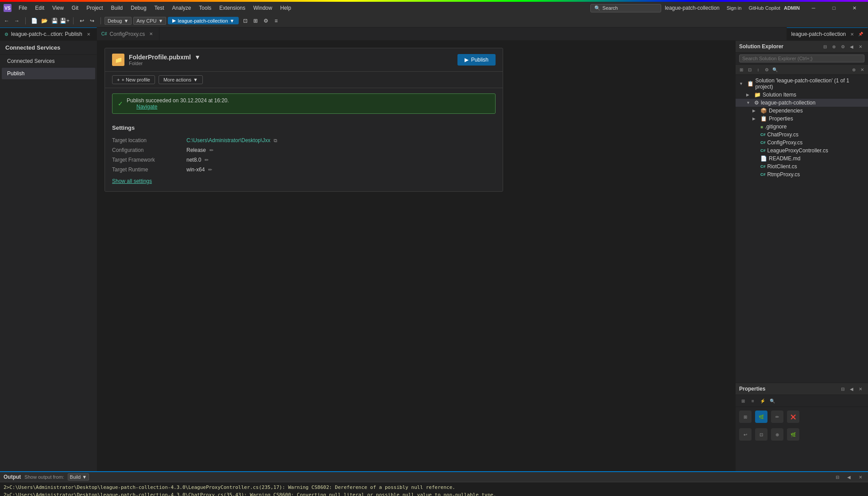  What do you see at coordinates (75, 8) in the screenshot?
I see `menu-git: Git` at bounding box center [75, 8].